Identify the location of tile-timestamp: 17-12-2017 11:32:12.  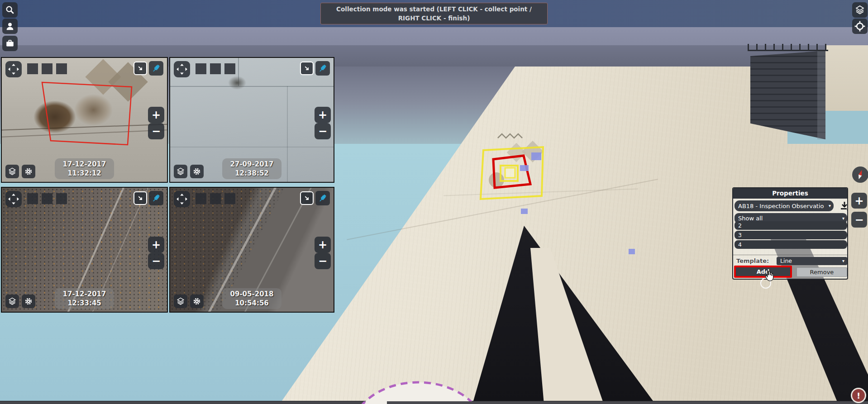
(85, 169).